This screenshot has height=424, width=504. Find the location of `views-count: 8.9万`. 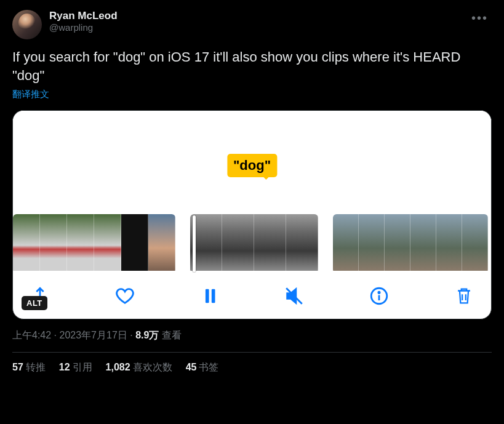

views-count: 8.9万 is located at coordinates (147, 335).